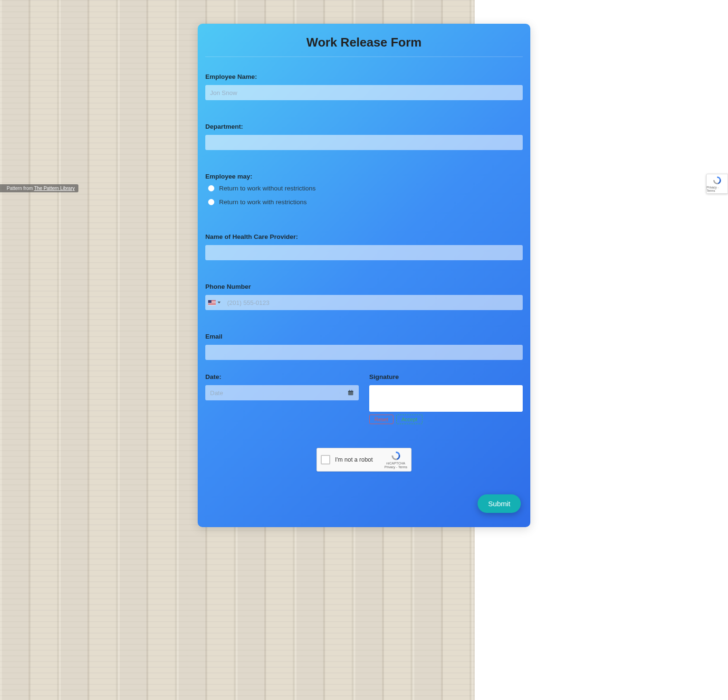 Image resolution: width=728 pixels, height=700 pixels. I want to click on submit-button: Submit, so click(499, 503).